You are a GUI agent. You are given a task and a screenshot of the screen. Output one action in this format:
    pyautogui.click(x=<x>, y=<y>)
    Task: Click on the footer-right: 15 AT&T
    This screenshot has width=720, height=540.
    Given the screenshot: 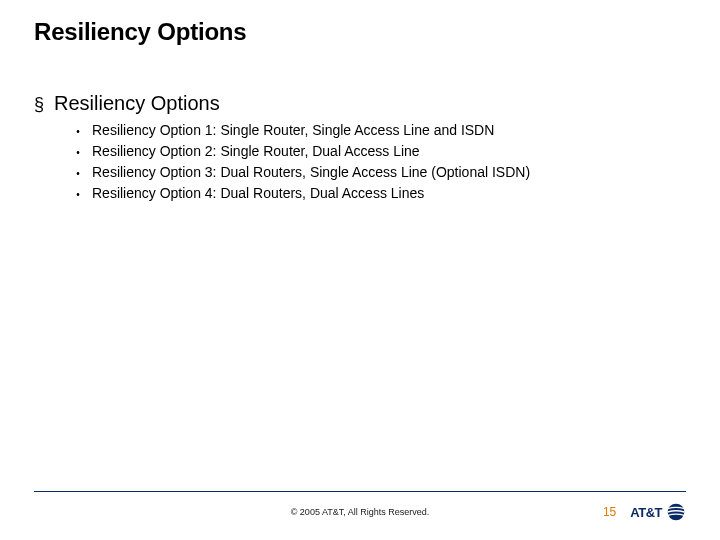 What is the action you would take?
    pyautogui.click(x=644, y=512)
    